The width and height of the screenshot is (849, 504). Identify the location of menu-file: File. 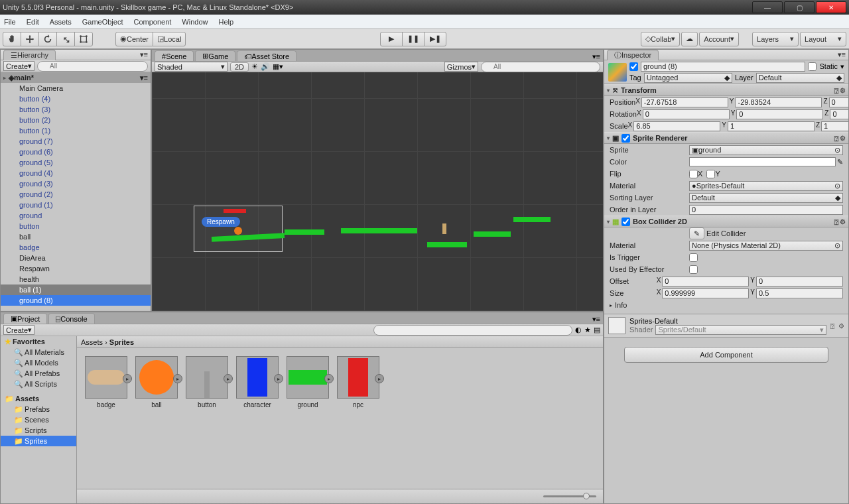
(10, 22).